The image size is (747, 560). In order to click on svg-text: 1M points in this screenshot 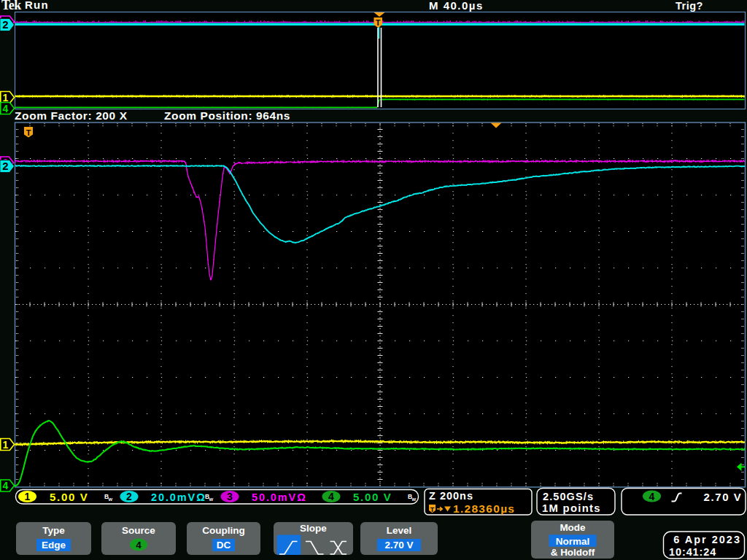, I will do `click(572, 508)`.